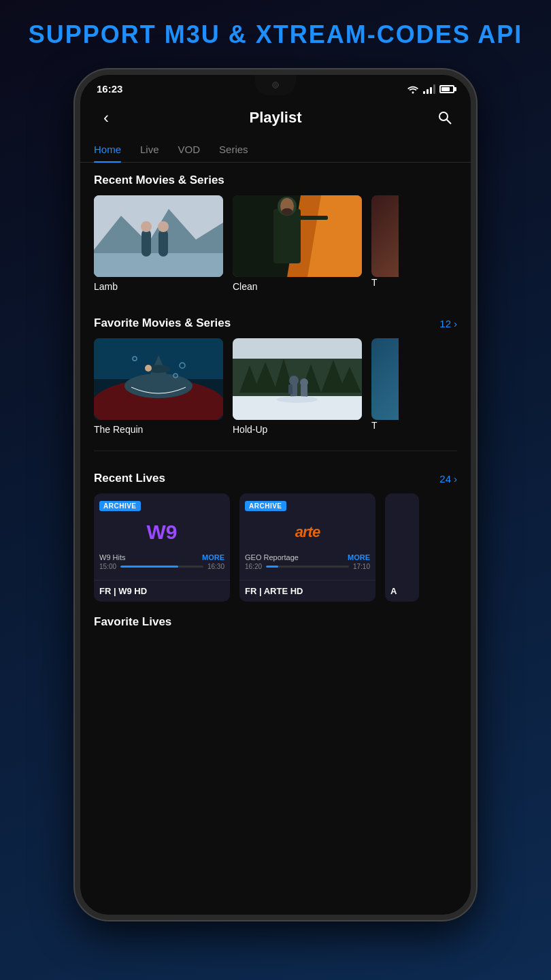  Describe the element at coordinates (297, 387) in the screenshot. I see `movie-card-holdup: Hold-Up` at that location.